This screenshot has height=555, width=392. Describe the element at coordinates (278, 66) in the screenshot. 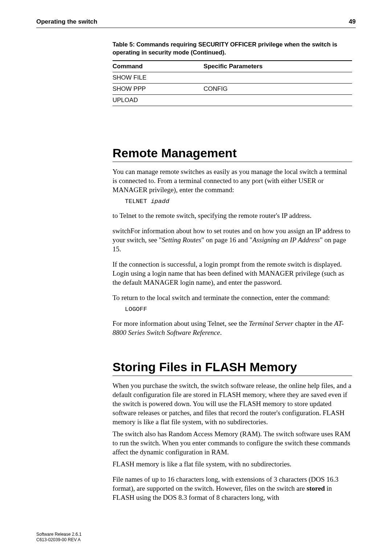

I see `table-header-params: Specific Parameters` at that location.